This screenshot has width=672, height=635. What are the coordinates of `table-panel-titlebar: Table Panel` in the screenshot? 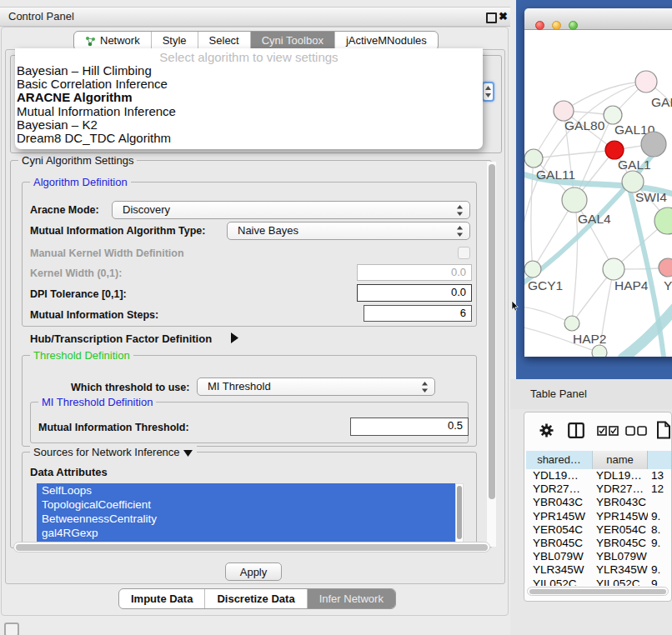 It's located at (591, 394).